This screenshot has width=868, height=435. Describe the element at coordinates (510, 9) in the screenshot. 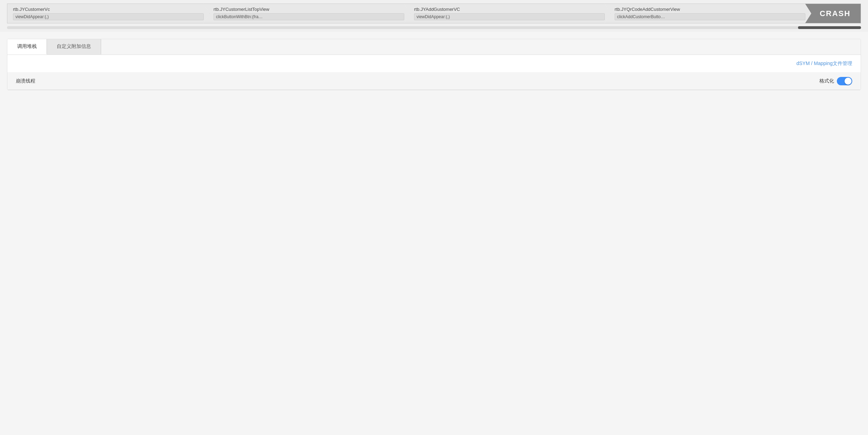

I see `flow-arrow-top-2: rtb.JYAddGustomerVC` at that location.